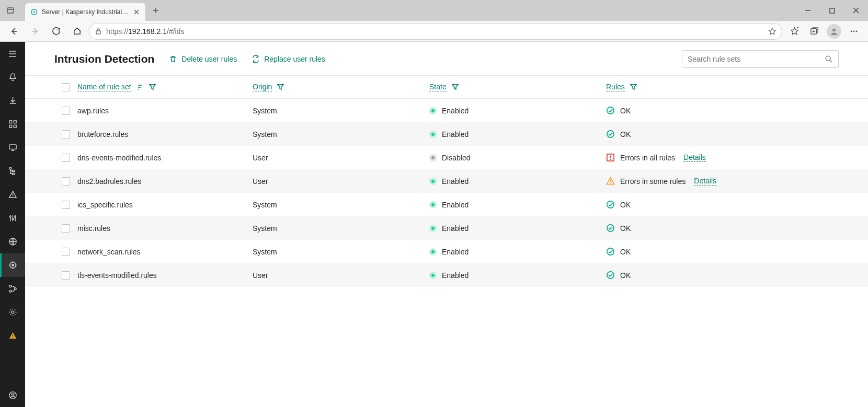 This screenshot has width=868, height=407. I want to click on more-icon, so click(854, 31).